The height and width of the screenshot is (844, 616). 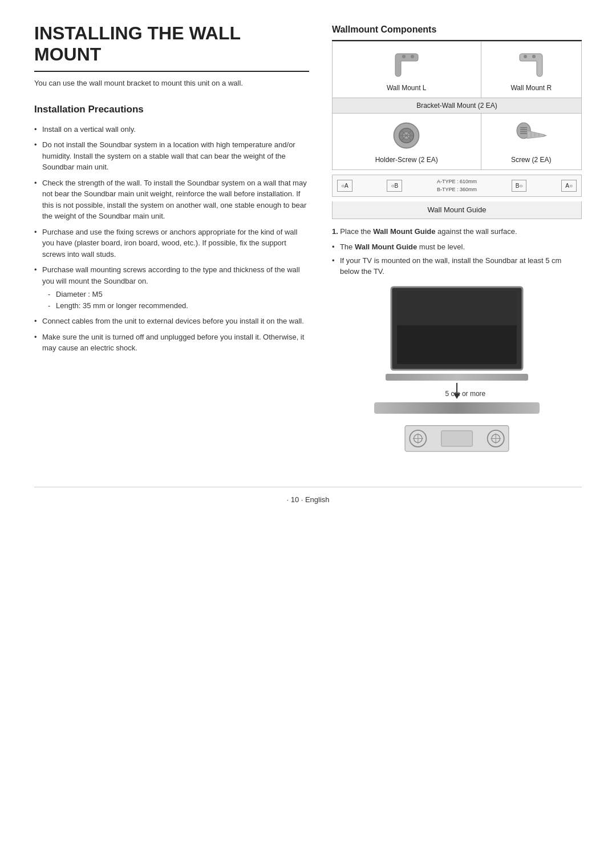 What do you see at coordinates (172, 130) in the screenshot?
I see `list-item: Install on a vertical wall only.` at bounding box center [172, 130].